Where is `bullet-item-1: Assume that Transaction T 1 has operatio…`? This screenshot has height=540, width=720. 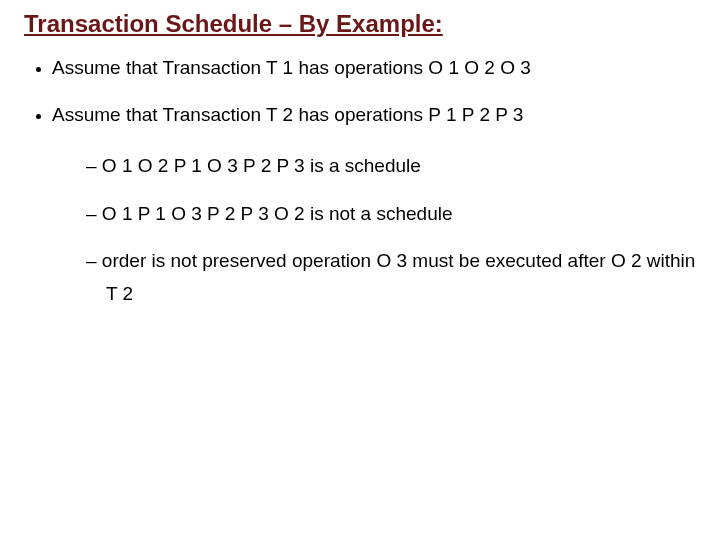 bullet-item-1: Assume that Transaction T 1 has operatio… is located at coordinates (374, 68).